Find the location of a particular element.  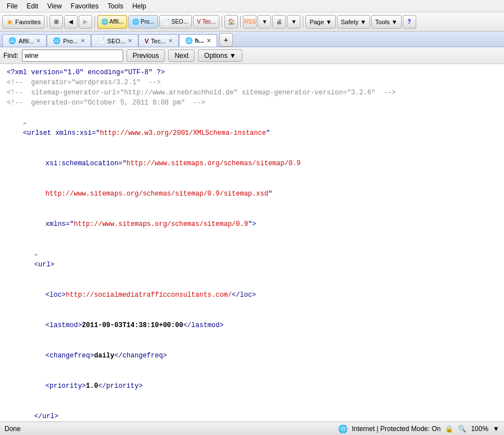

tab-2-icon: 🌐 is located at coordinates (57, 40).